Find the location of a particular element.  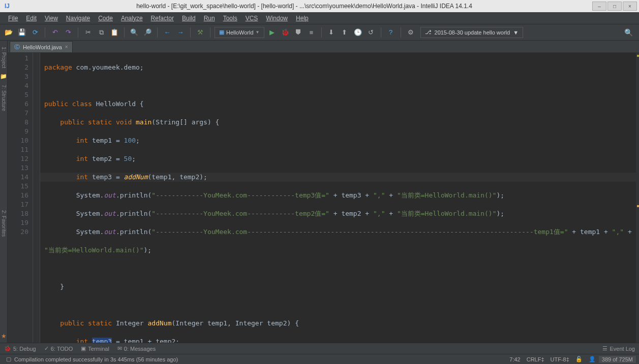

menu-refactor: Refactor is located at coordinates (163, 18).